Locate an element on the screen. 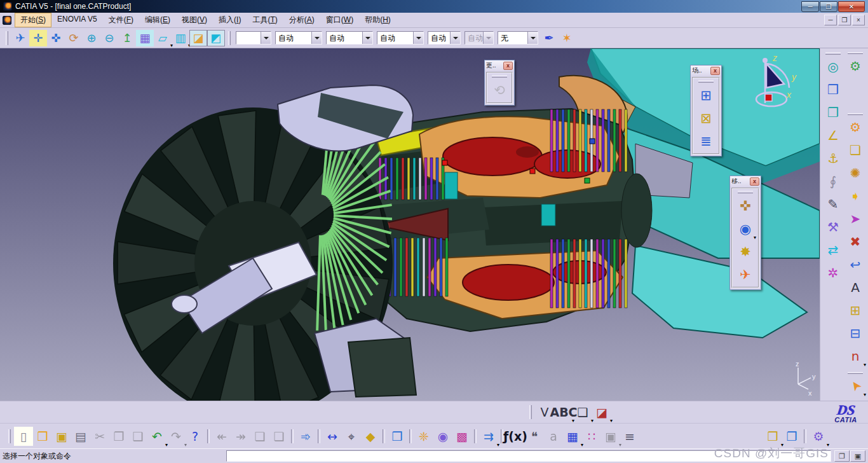 The width and height of the screenshot is (868, 463). status-knowledge-button: ❐ is located at coordinates (842, 456).